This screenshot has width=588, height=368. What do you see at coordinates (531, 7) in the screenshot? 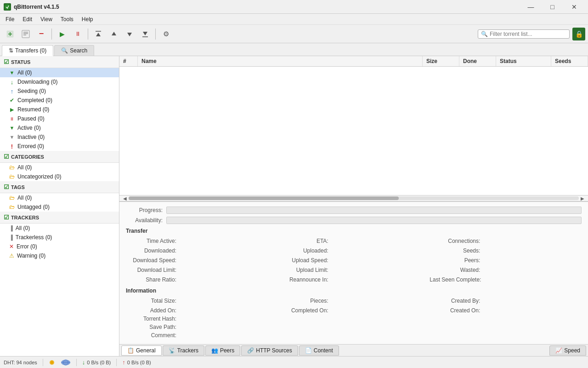
I see `minimize-button: —` at bounding box center [531, 7].